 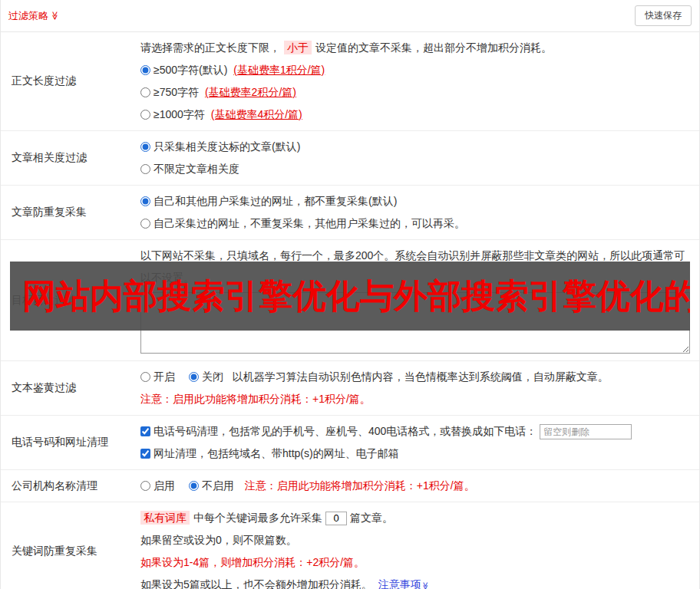 What do you see at coordinates (309, 223) in the screenshot?
I see `dedupe-self-only-label: 自己采集过的网址，不重复采集，其他用户采集过的，可以再采。` at bounding box center [309, 223].